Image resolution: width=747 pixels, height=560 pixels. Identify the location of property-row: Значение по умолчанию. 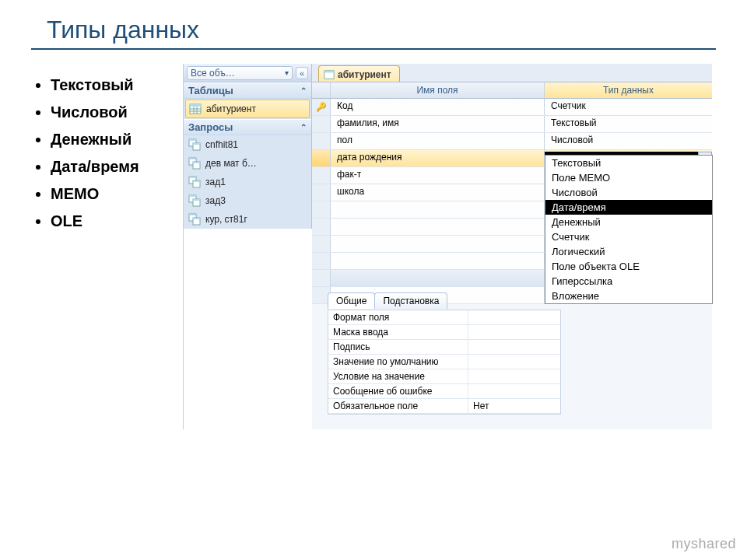
(444, 362).